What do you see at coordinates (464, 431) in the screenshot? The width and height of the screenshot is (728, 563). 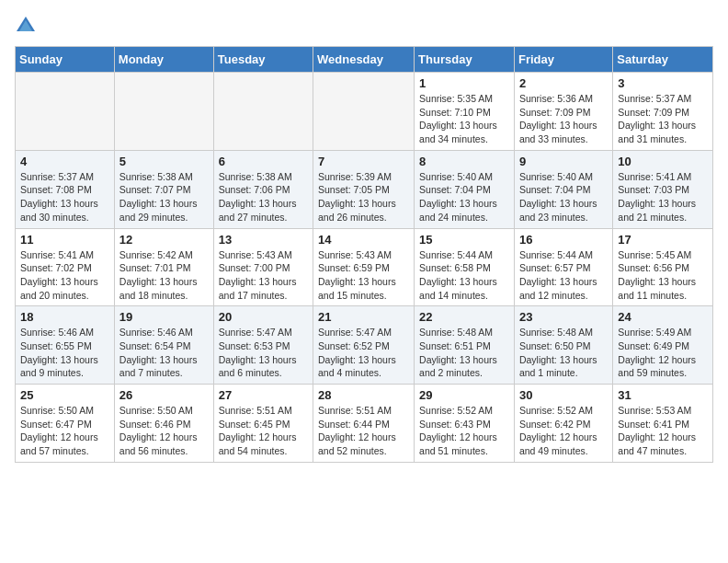 I see `day-info: Sunrise: 5:52 AMSunset: 6:43 PMDaylight:…` at bounding box center [464, 431].